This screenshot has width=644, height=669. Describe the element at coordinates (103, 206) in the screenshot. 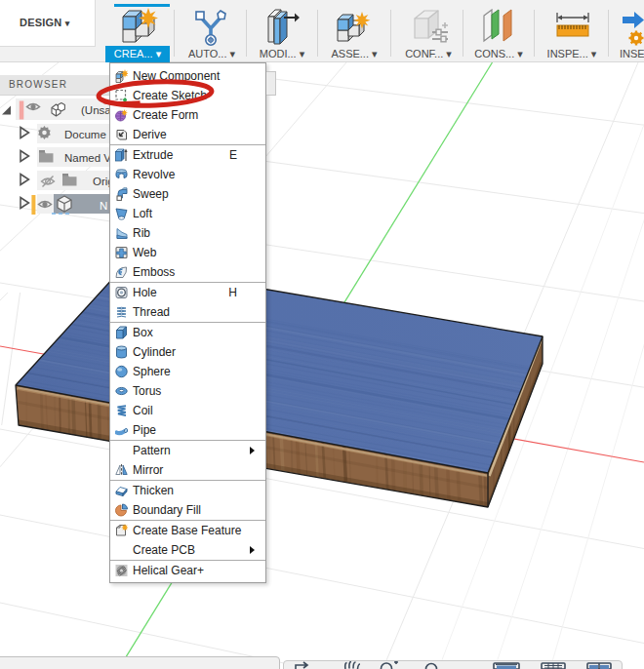

I see `svg-text: N` at that location.